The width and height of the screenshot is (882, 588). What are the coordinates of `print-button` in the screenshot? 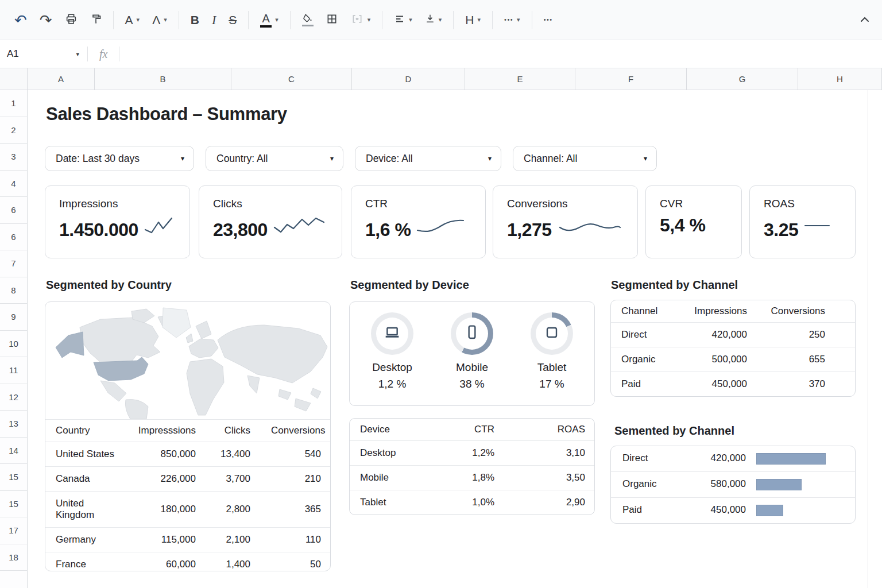 It's located at (71, 20).